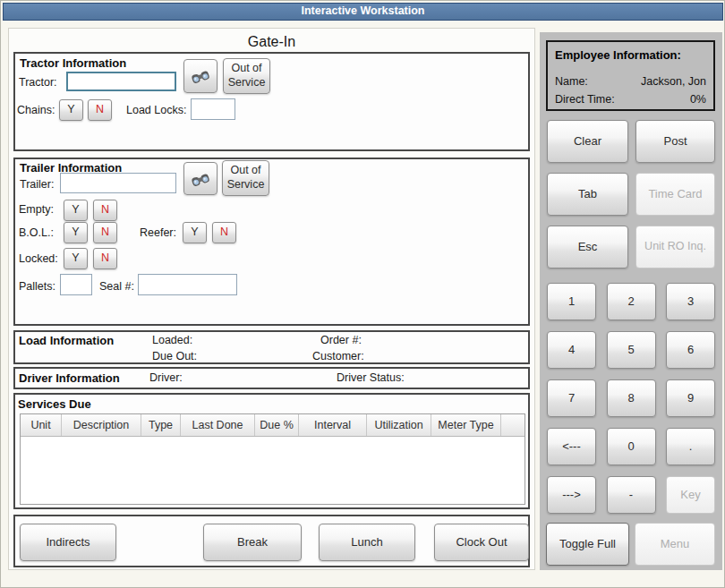 The width and height of the screenshot is (725, 588). I want to click on break-button: Break, so click(252, 542).